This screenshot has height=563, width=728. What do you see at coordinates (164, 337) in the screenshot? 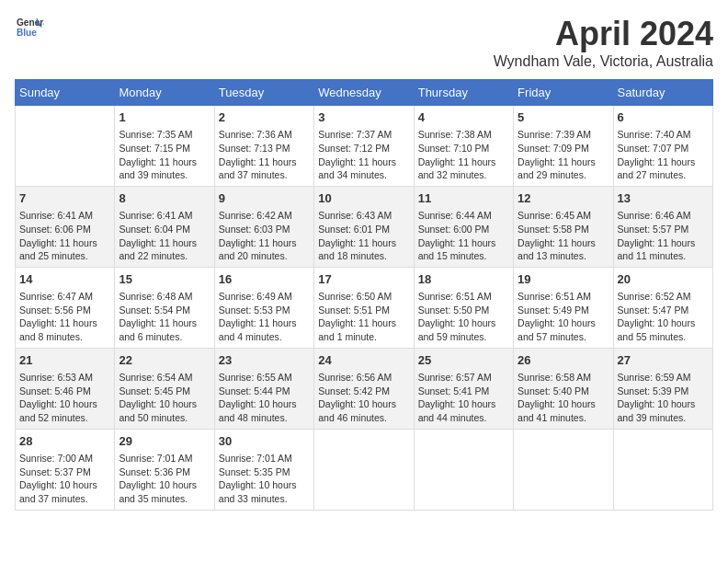
I see `day-info-line: and 6 minutes.` at bounding box center [164, 337].